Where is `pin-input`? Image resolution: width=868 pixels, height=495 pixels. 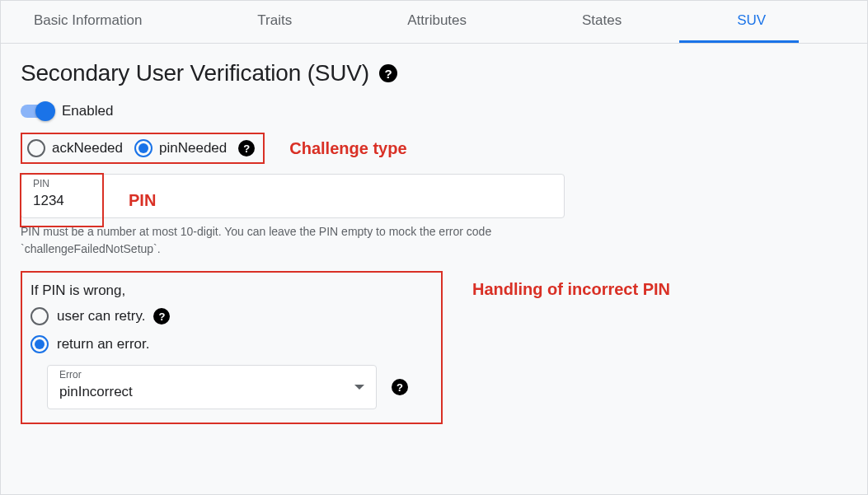 pin-input is located at coordinates (293, 201).